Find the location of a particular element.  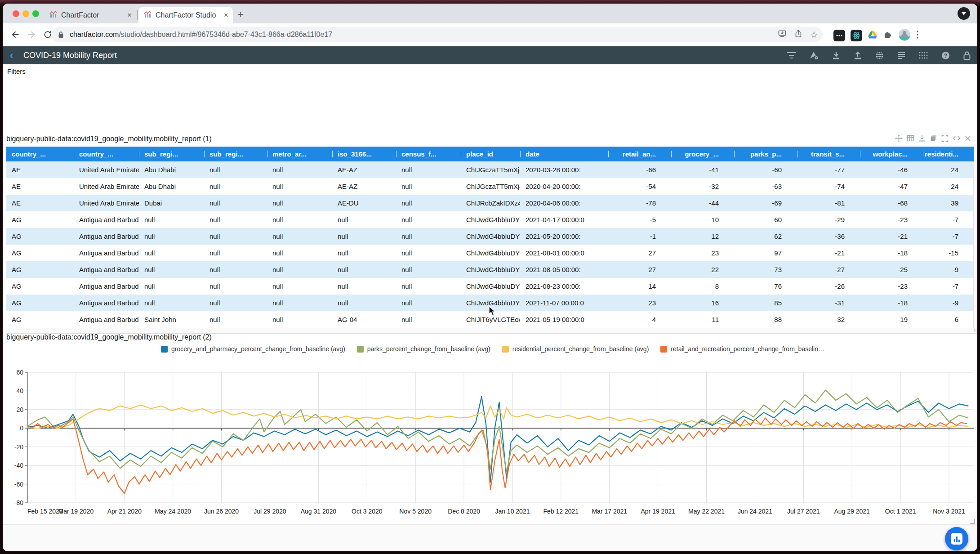

share-icon is located at coordinates (798, 35).